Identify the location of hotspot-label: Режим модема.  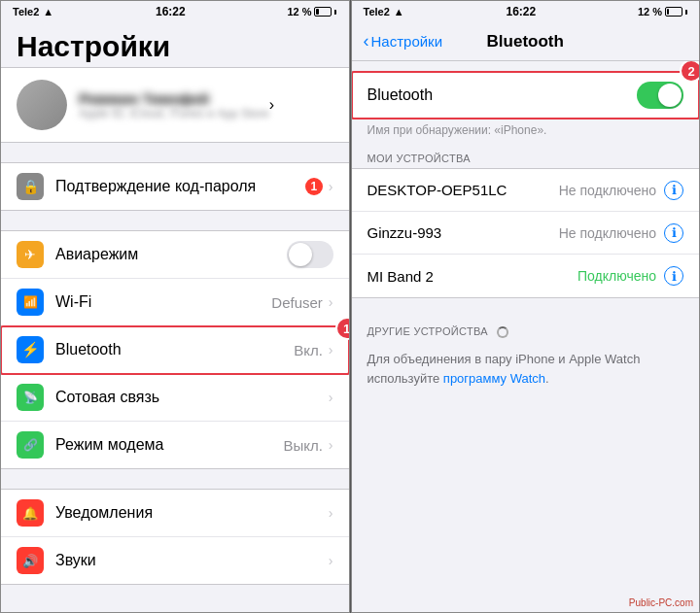
(169, 445).